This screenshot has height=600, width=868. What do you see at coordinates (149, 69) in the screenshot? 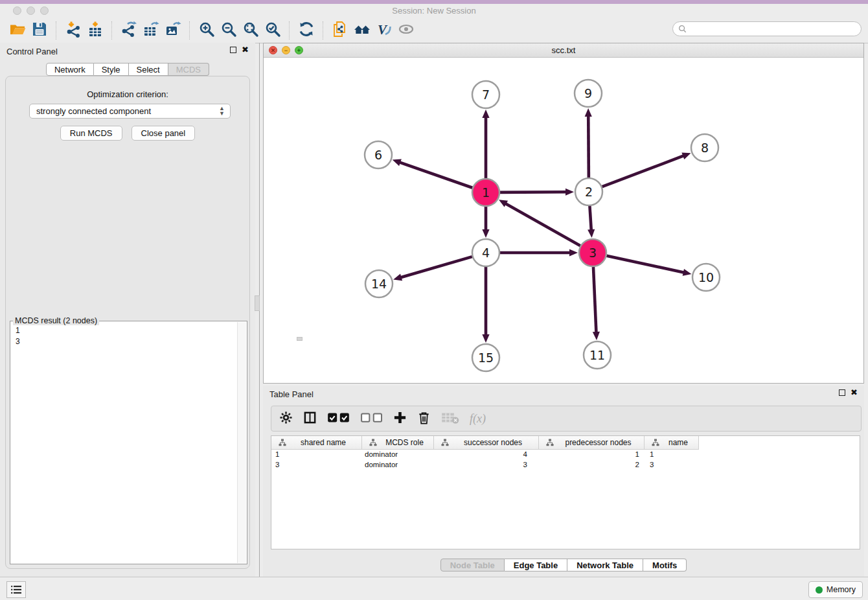
I see `tab-select: Select` at bounding box center [149, 69].